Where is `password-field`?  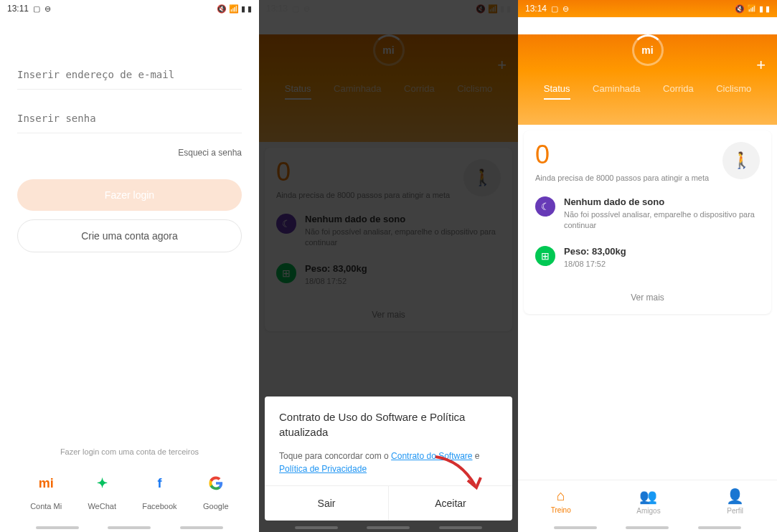 password-field is located at coordinates (129, 119).